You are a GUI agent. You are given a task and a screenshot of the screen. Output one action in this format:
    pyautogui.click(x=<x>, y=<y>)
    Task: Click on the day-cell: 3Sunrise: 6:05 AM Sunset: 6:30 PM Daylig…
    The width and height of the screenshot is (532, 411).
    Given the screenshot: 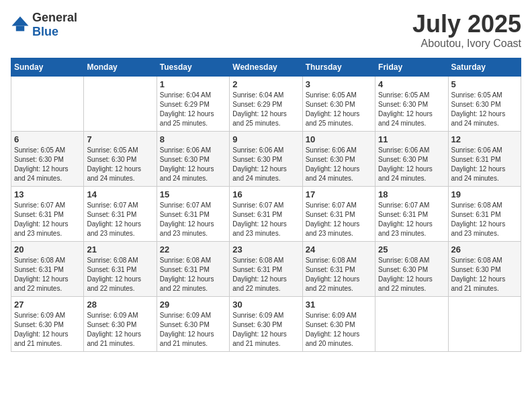 What is the action you would take?
    pyautogui.click(x=339, y=103)
    